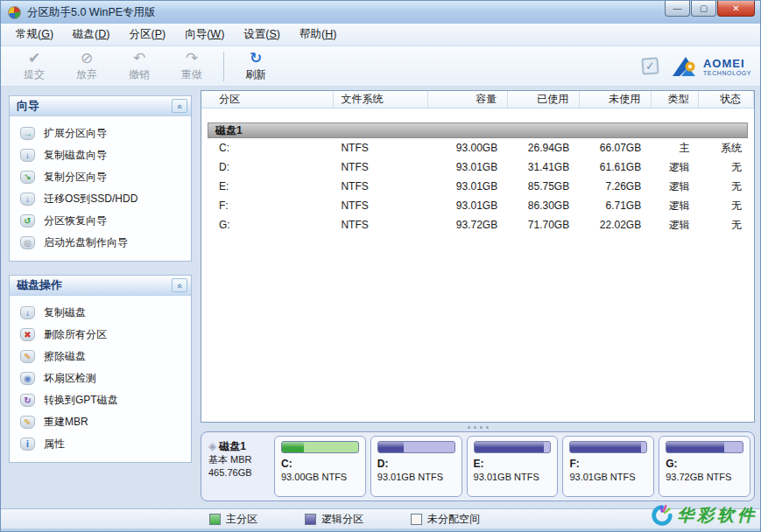 This screenshot has width=761, height=532. I want to click on sidebar-item-delete-all-partitions: ✖ 删除所有分区, so click(100, 334).